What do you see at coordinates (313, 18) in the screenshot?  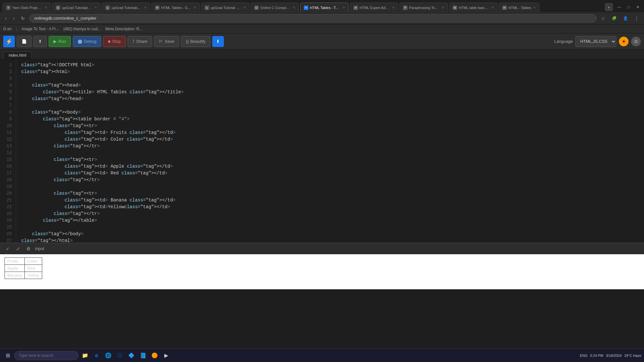 I see `address-input` at bounding box center [313, 18].